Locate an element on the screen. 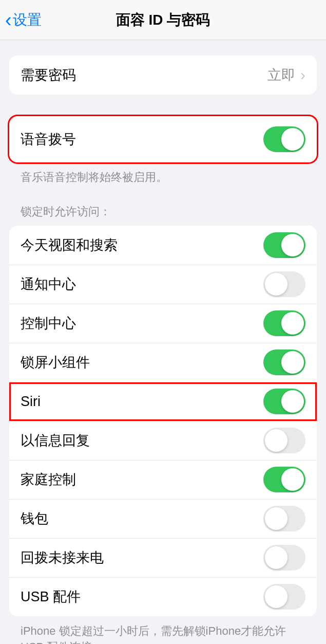 This screenshot has height=644, width=326. voice-dial-group: 语音拨号 is located at coordinates (163, 139).